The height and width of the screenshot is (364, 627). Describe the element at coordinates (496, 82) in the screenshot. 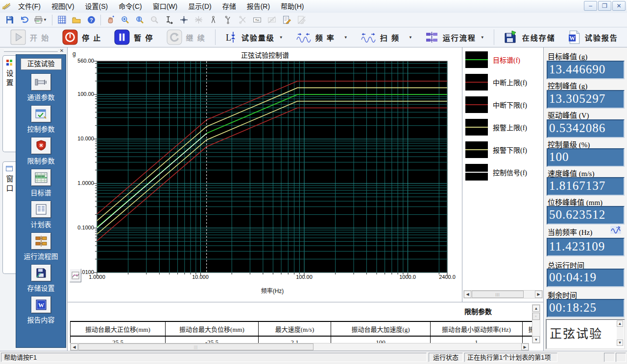

I see `legend-item-abort-upper: 中断上限(f)` at that location.